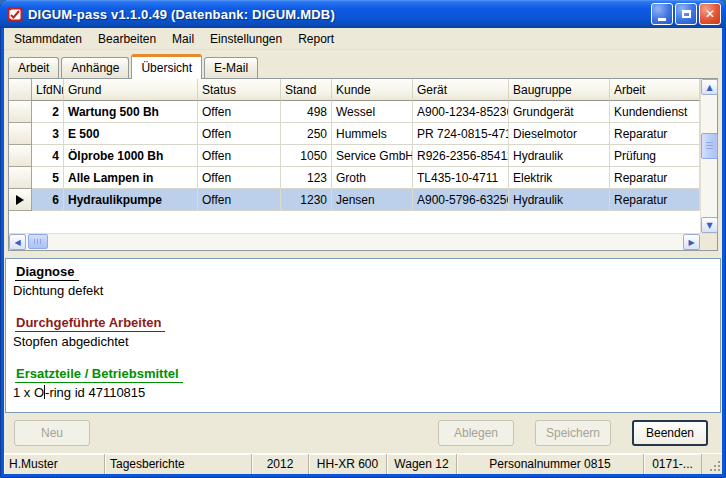 The width and height of the screenshot is (726, 478). Describe the element at coordinates (340, 14) in the screenshot. I see `window-title: DIGUM-pass v1.1.0.49 (Datenbank: DIGUM.M…` at that location.